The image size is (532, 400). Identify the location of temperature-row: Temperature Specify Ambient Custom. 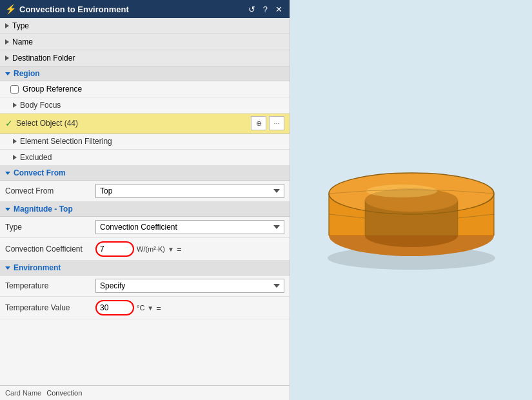
(144, 286).